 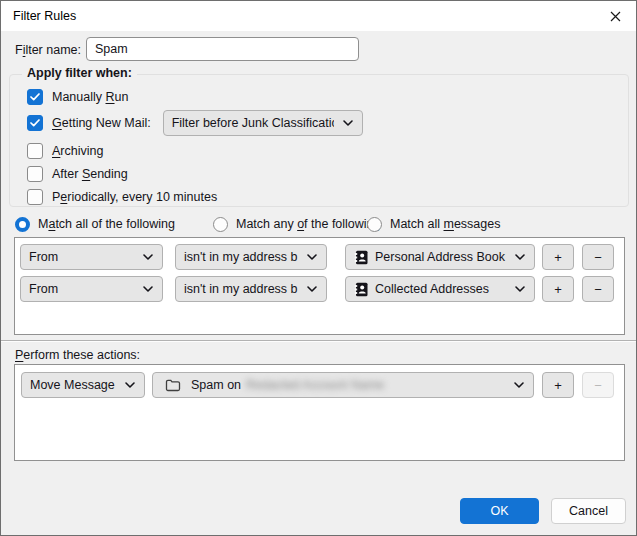 What do you see at coordinates (78, 97) in the screenshot?
I see `manually-run-row: Manually Run` at bounding box center [78, 97].